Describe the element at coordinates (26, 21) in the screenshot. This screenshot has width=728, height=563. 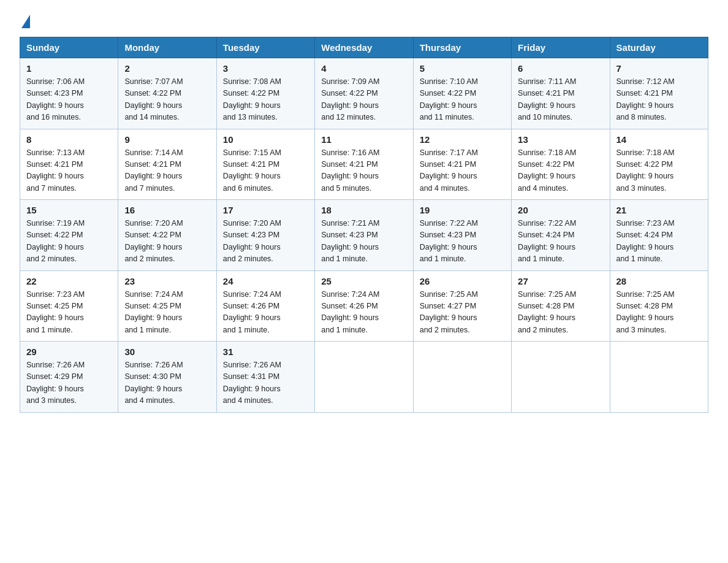
I see `logo-triangle-icon` at that location.